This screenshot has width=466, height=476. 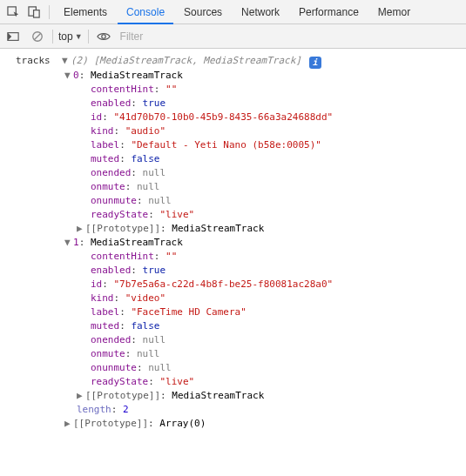 What do you see at coordinates (329, 12) in the screenshot?
I see `tab-performance: Performance` at bounding box center [329, 12].